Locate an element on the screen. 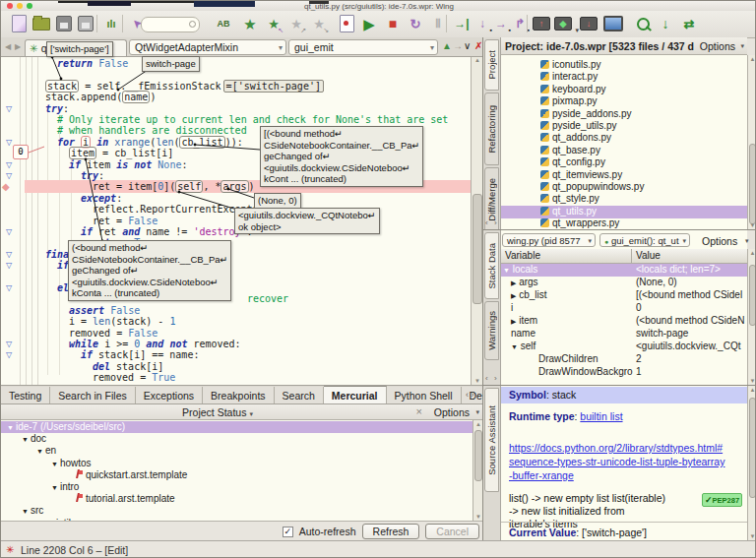  project-file-row: qt_addons.py is located at coordinates (624, 138).